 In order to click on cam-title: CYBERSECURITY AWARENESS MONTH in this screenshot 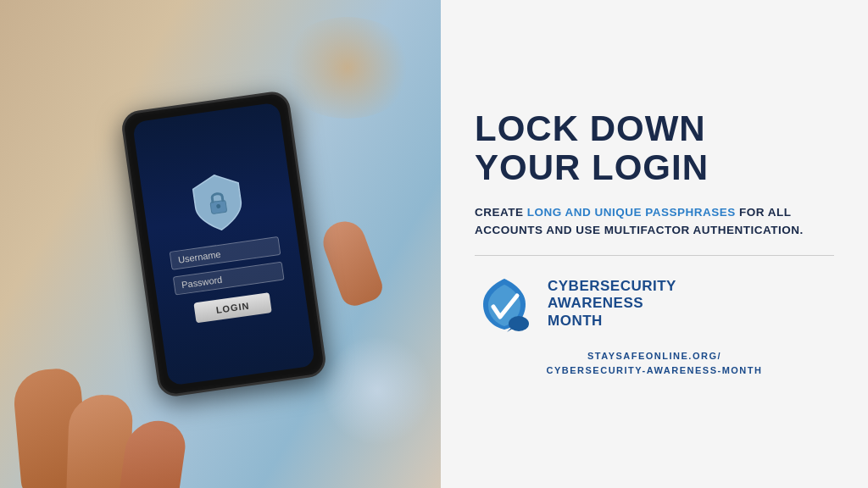, I will do `click(612, 303)`.